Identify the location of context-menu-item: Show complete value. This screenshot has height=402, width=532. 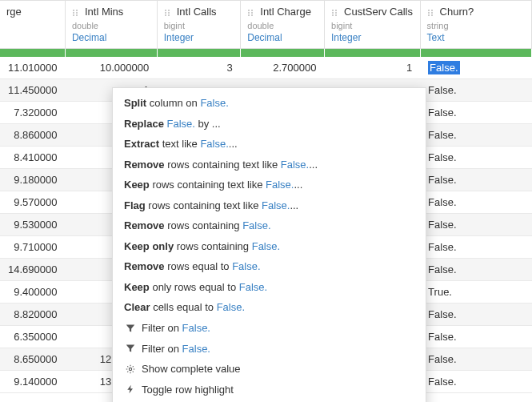
(269, 369).